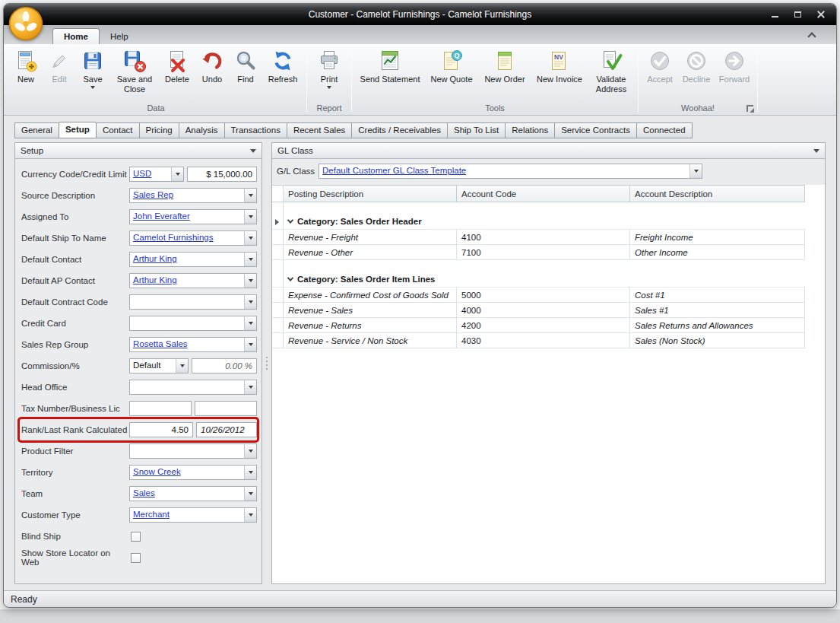  Describe the element at coordinates (193, 345) in the screenshot. I see `sales-rep-group-combo: Rosetta Sales` at that location.